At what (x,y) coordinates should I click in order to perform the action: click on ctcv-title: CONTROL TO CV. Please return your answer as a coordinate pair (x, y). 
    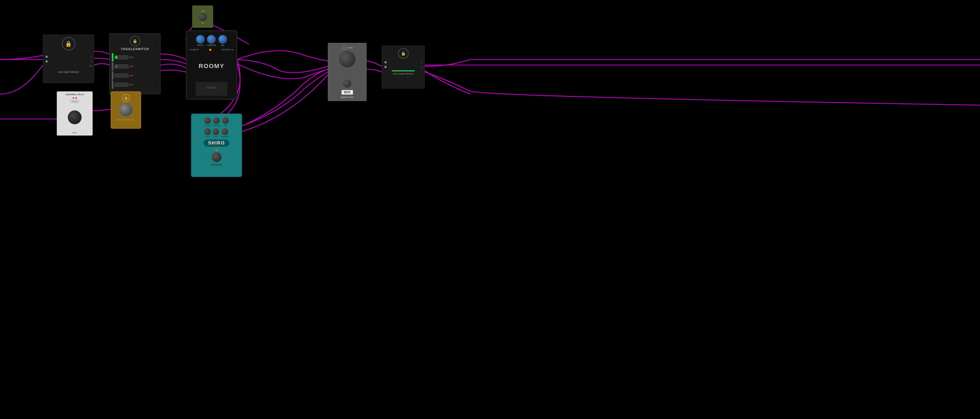
    Looking at the image, I should click on (75, 94).